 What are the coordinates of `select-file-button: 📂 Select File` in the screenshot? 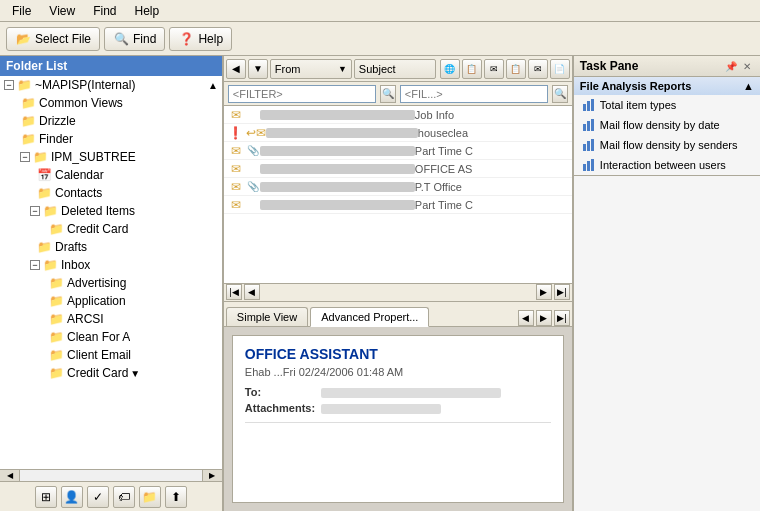 It's located at (53, 39).